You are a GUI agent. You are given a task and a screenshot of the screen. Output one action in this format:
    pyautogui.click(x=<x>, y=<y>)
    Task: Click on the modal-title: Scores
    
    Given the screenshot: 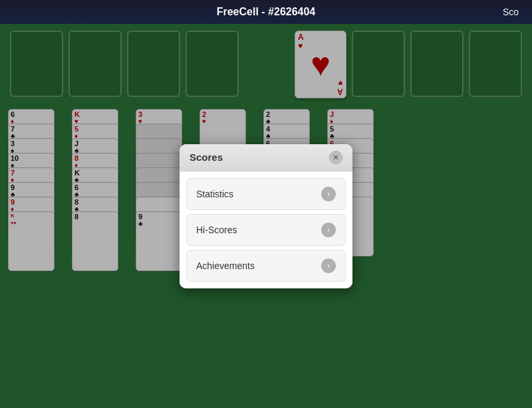 What is the action you would take?
    pyautogui.click(x=206, y=157)
    